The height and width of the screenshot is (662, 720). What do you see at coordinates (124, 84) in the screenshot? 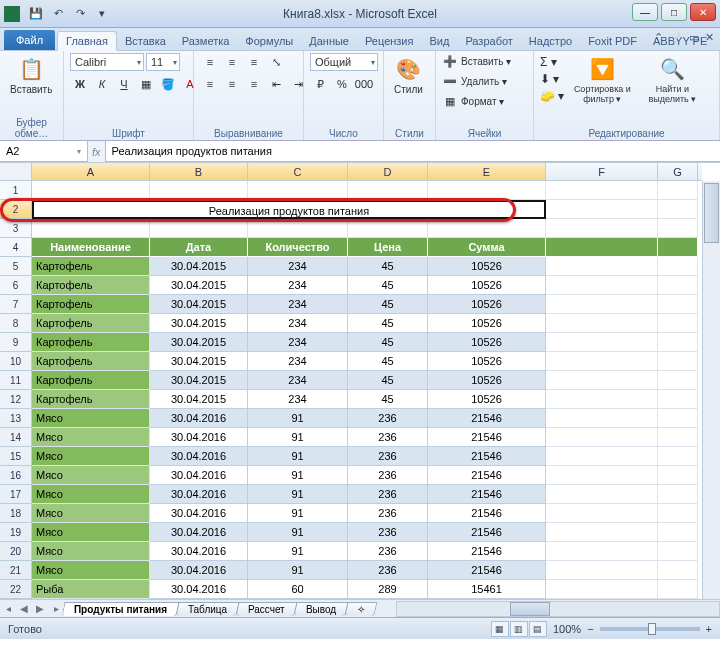
I see `underline-button: Ч` at bounding box center [124, 84].